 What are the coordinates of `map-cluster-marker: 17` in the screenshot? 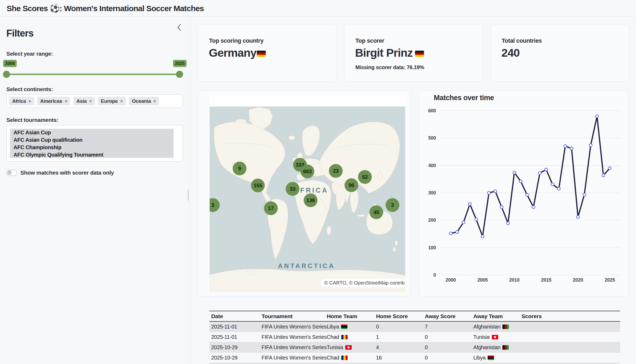 It's located at (271, 208).